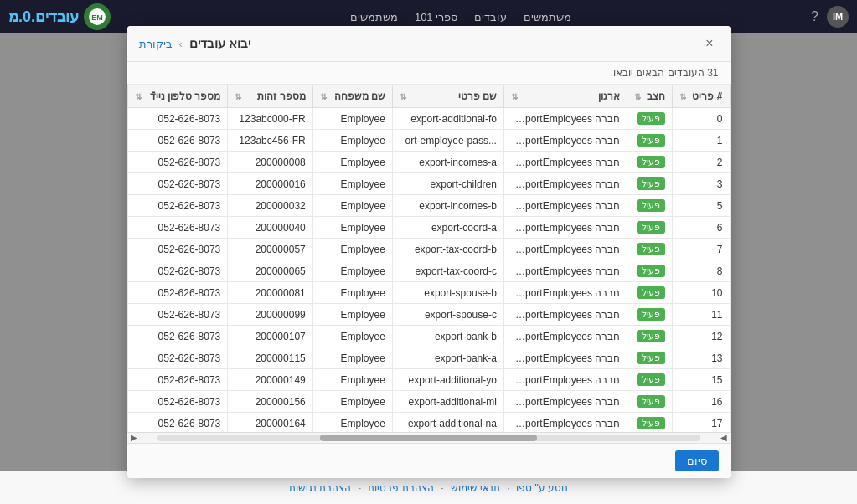 The width and height of the screenshot is (857, 504). I want to click on nav-item-users: משתמשים, so click(548, 17).